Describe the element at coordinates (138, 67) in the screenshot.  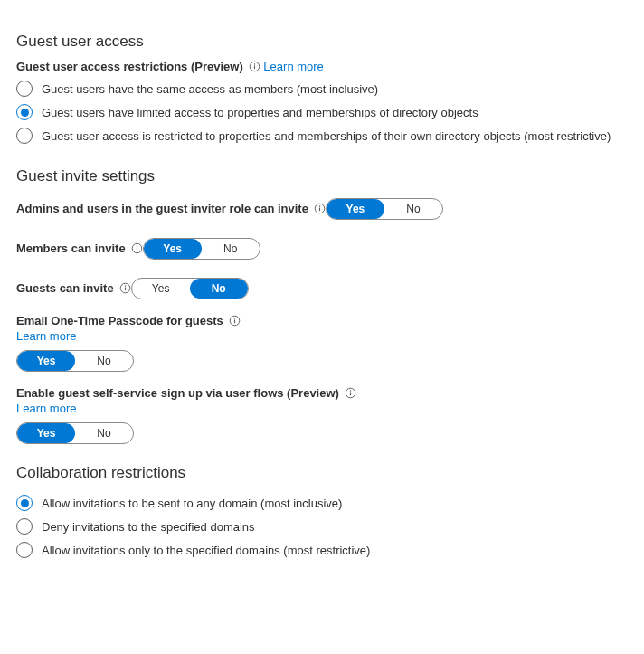
I see `guest-access-restrictions-label: Guest user access restrictions (Preview)` at that location.